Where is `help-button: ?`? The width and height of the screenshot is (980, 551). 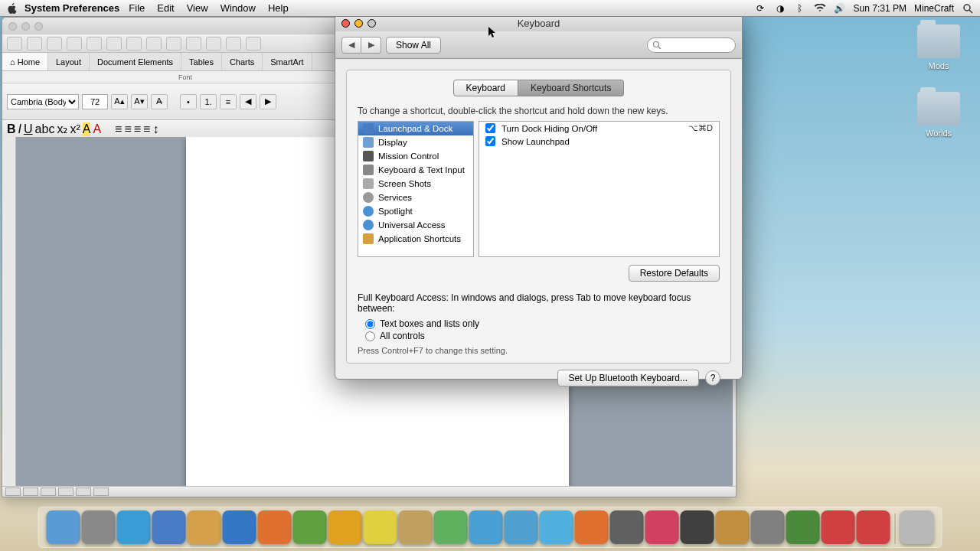
help-button: ? is located at coordinates (713, 378).